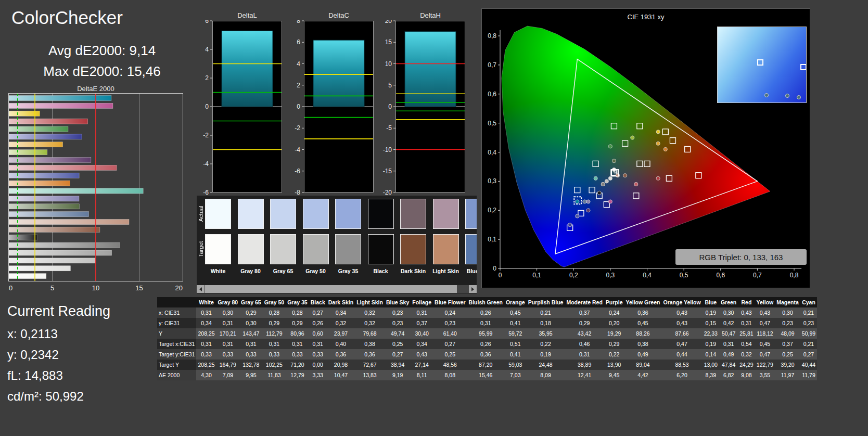 The width and height of the screenshot is (868, 436). I want to click on table-cell: 0,49, so click(643, 354).